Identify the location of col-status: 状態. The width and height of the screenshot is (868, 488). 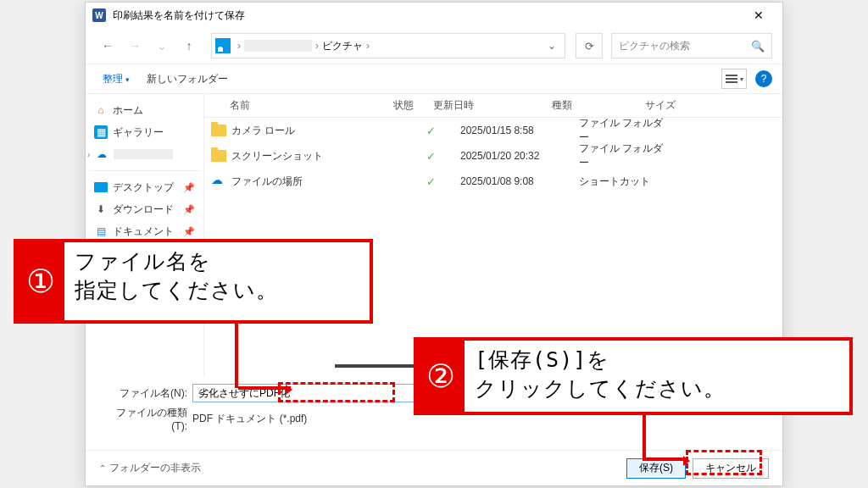
(403, 105).